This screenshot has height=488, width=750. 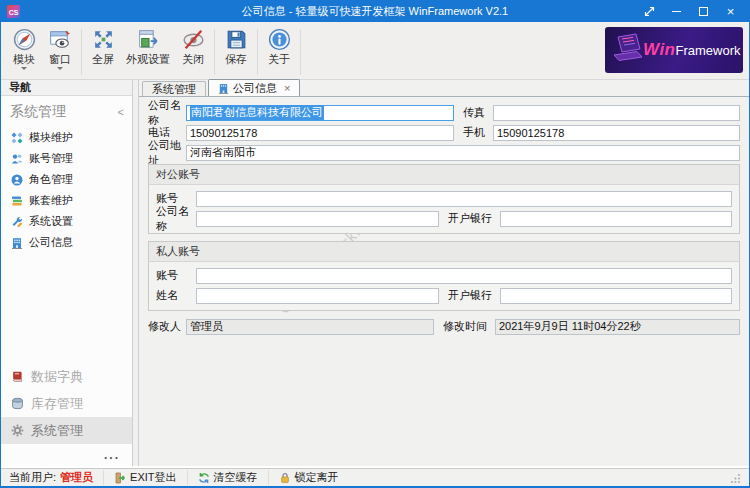 What do you see at coordinates (103, 52) in the screenshot?
I see `fullscreen-button: 全屏` at bounding box center [103, 52].